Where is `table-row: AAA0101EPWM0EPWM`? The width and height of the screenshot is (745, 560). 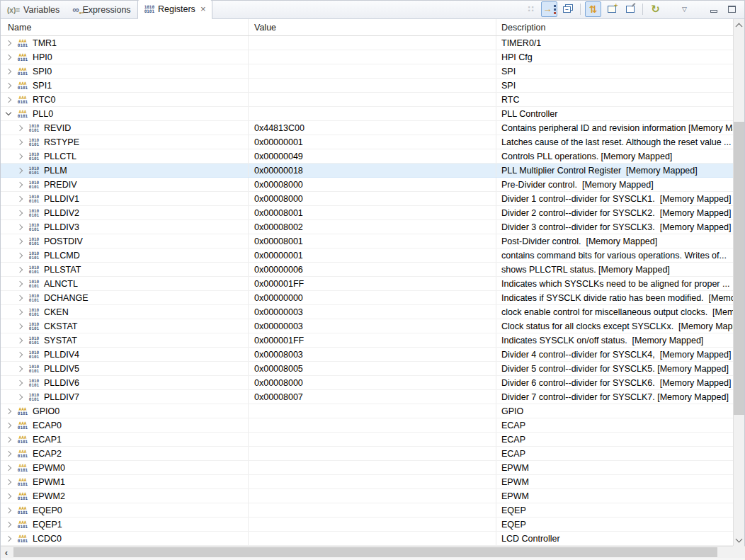
table-row: AAA0101EPWM0EPWM is located at coordinates (368, 468).